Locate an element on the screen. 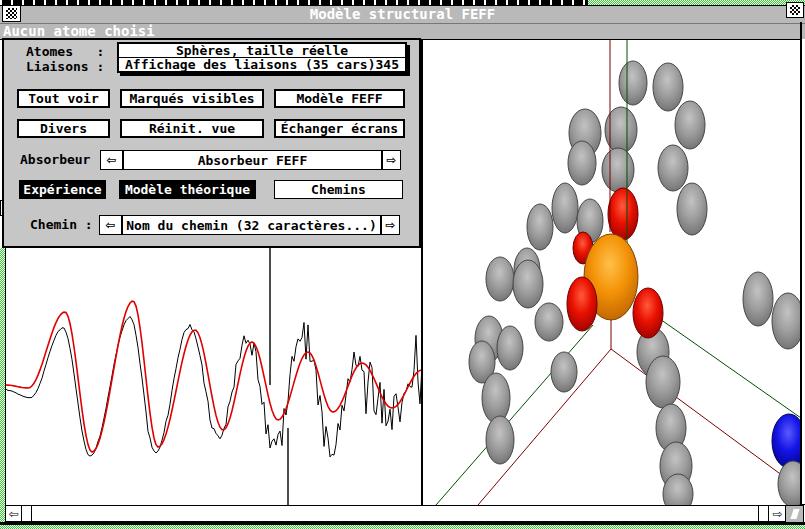 This screenshot has height=529, width=805. tout-voir-button: Tout voir is located at coordinates (64, 98).